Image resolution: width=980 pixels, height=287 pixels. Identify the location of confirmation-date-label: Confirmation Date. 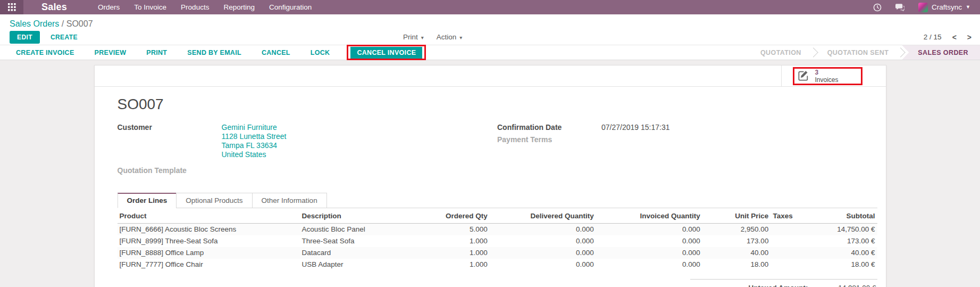
(549, 128).